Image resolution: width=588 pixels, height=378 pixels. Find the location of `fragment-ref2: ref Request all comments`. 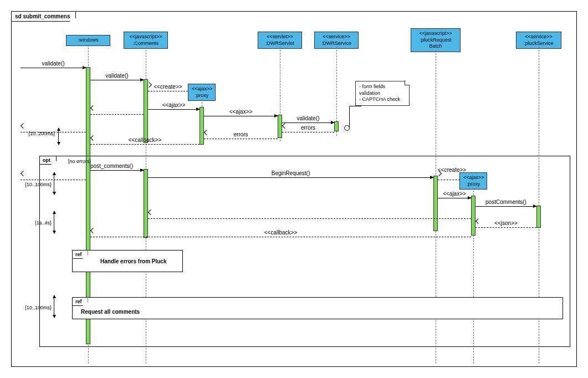

fragment-ref2: ref Request all comments is located at coordinates (318, 308).